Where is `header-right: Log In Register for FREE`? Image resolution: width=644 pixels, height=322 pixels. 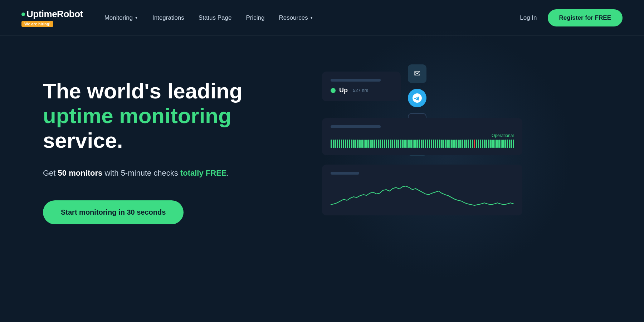
header-right: Log In Register for FREE is located at coordinates (571, 18).